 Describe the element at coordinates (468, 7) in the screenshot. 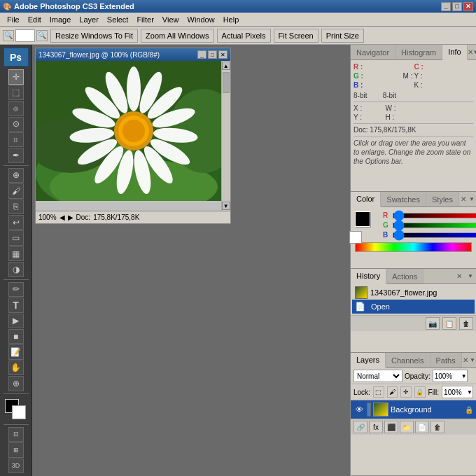

I see `close-button: ✕` at that location.